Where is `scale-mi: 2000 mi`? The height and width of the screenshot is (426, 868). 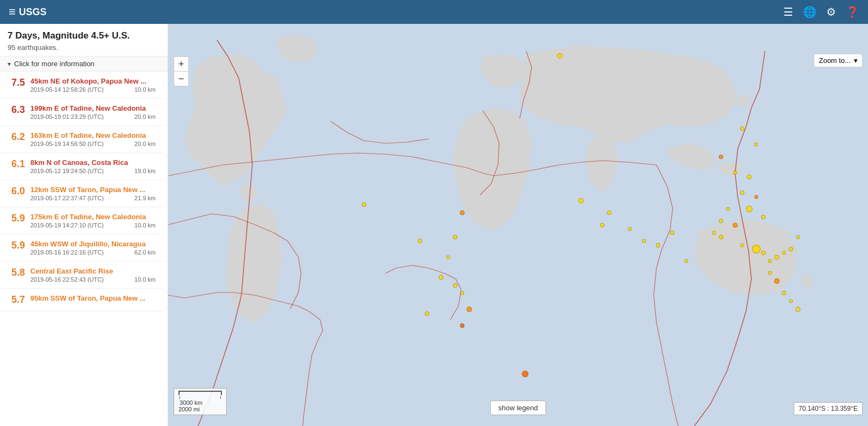 scale-mi: 2000 mi is located at coordinates (200, 409).